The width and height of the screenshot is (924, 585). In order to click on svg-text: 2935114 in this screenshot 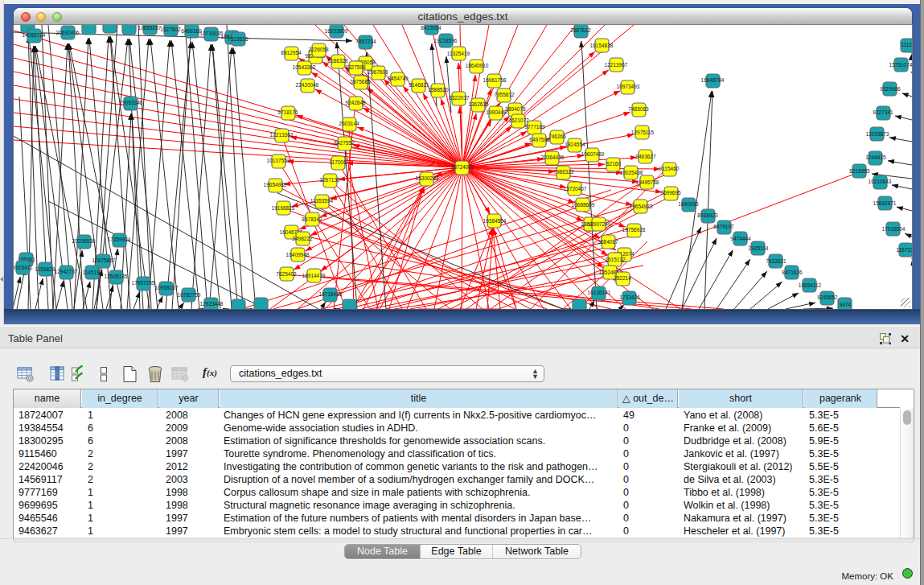, I will do `click(759, 248)`.